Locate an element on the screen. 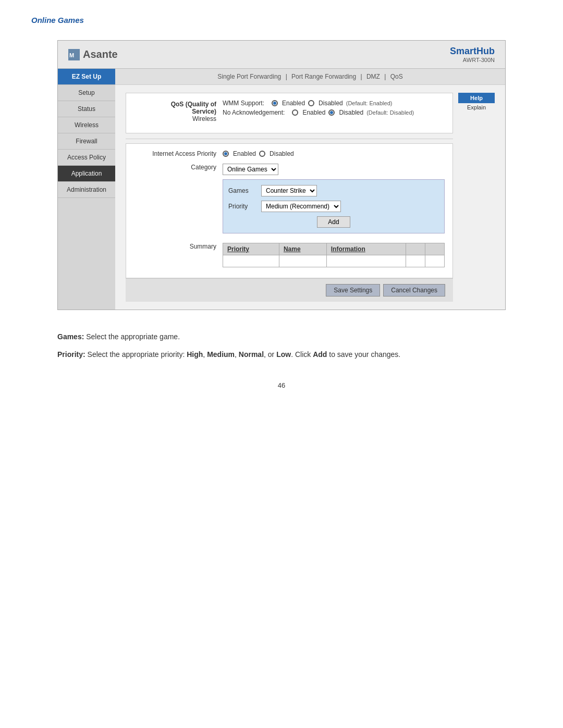 This screenshot has height=728, width=563. games-grid-fields: Games Counter Strike Quake StarCraft War… is located at coordinates (334, 208).